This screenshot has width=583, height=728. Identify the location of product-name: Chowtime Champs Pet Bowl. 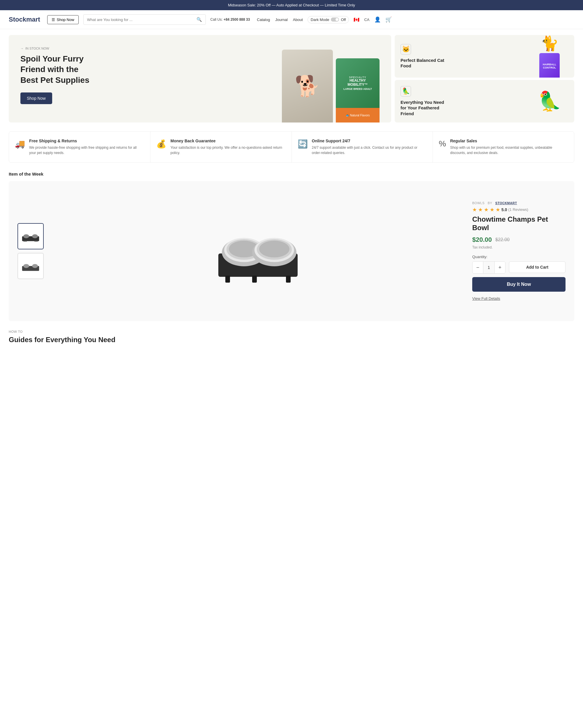
(519, 224).